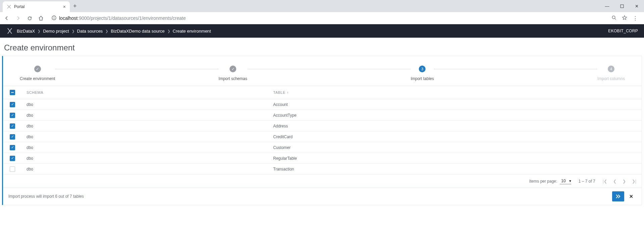 This screenshot has height=229, width=644. I want to click on next-button, so click(618, 196).